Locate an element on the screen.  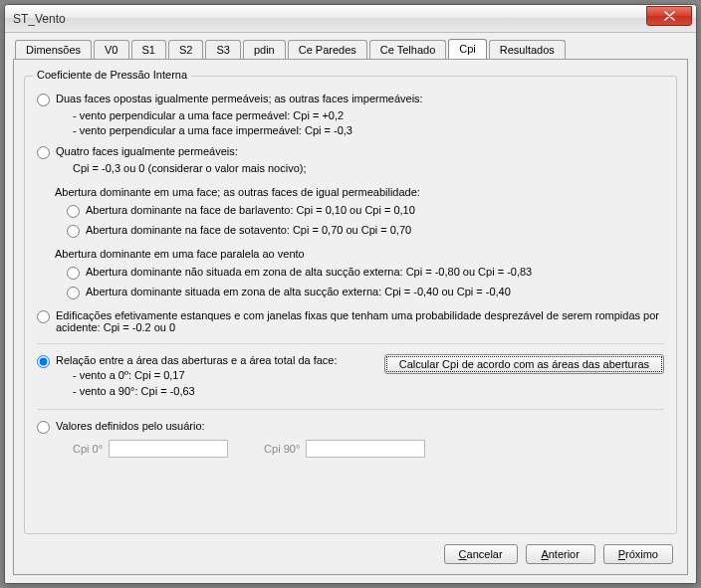
tab-s3: S3 is located at coordinates (223, 50).